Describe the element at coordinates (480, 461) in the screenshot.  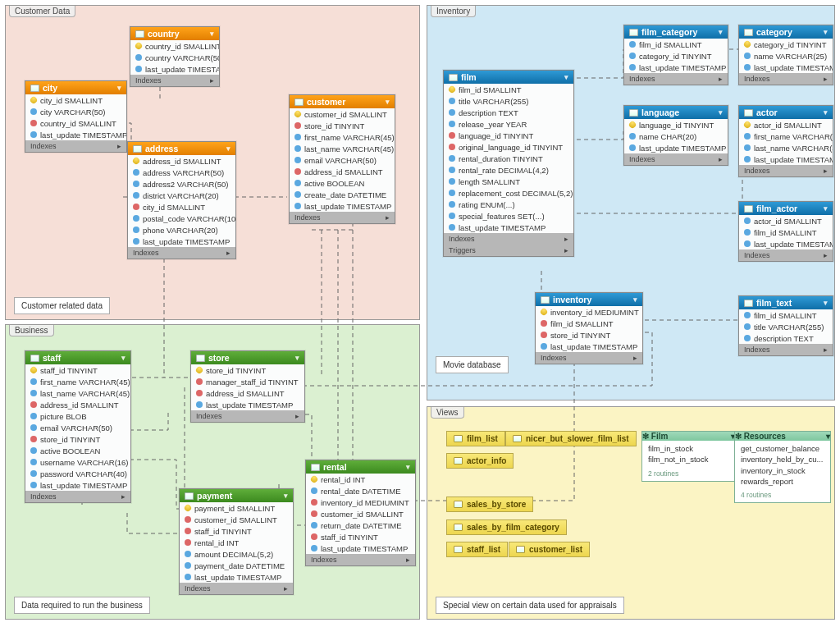
I see `view-chip-actor-info: actor_info` at that location.